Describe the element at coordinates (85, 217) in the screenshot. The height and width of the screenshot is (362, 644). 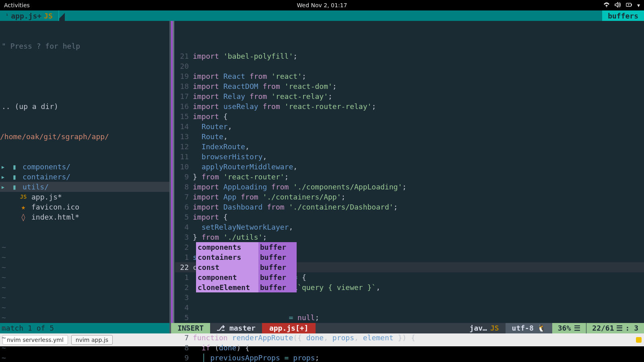
I see `tree-file-item: ◊index.html*` at that location.